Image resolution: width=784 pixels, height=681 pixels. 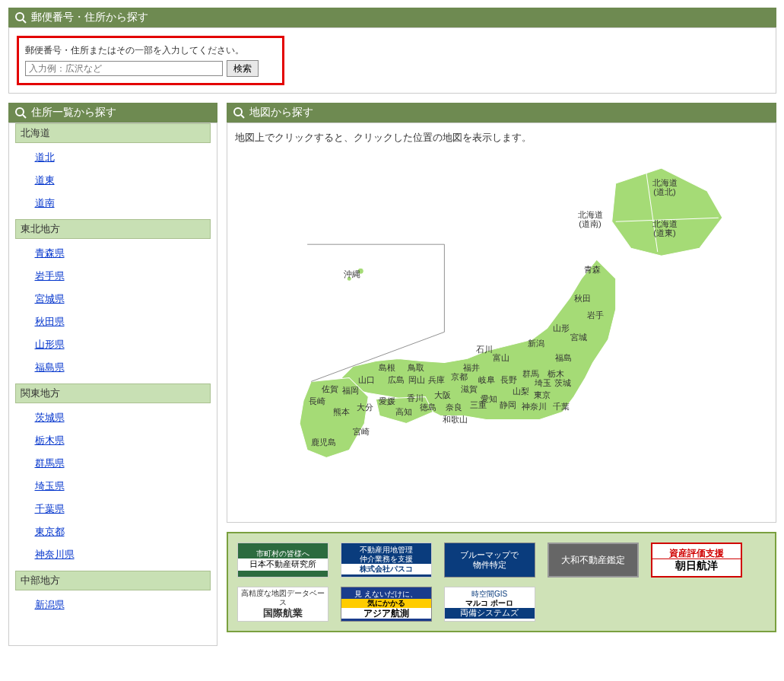 I want to click on prefecture-link: 千葉県, so click(x=50, y=508).